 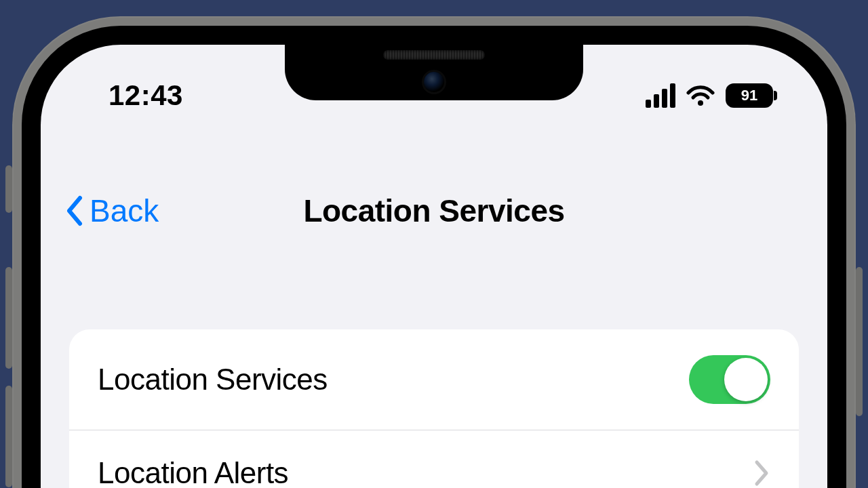 What do you see at coordinates (9, 318) in the screenshot?
I see `volume-up-button` at bounding box center [9, 318].